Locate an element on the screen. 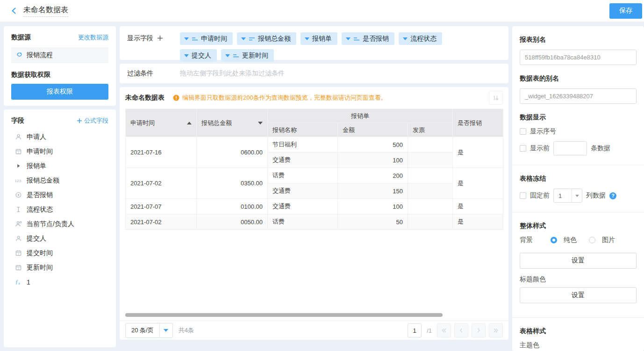  save-button: 保存 is located at coordinates (626, 11).